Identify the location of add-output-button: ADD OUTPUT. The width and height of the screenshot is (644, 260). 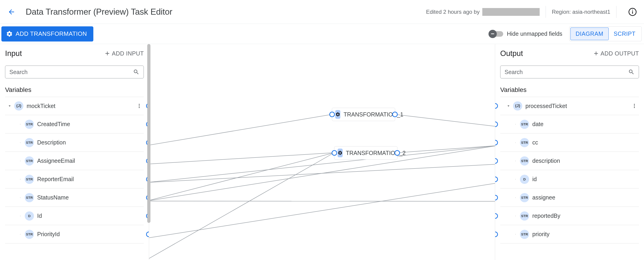
(616, 54).